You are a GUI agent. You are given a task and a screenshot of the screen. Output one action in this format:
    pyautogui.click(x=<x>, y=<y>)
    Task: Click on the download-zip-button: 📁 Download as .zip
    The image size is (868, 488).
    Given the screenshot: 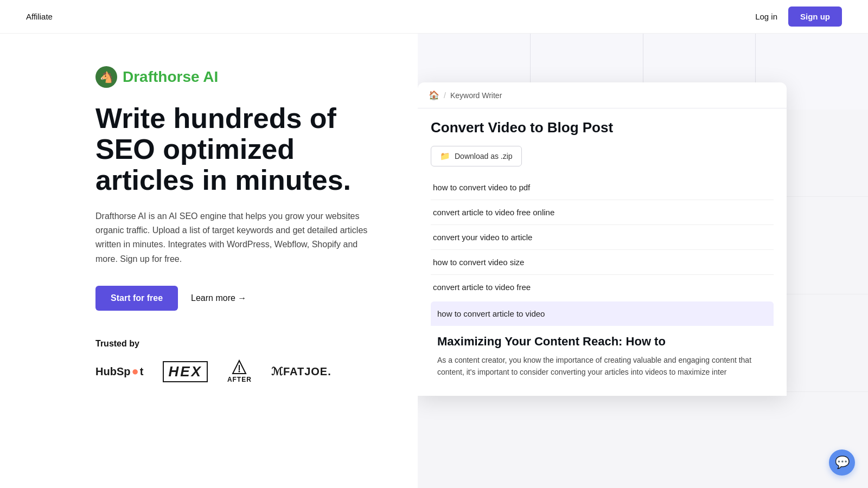 What is the action you would take?
    pyautogui.click(x=476, y=156)
    